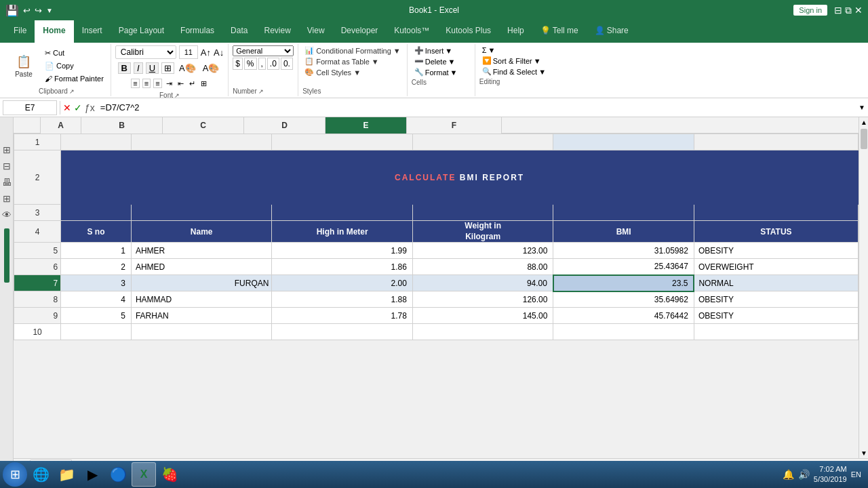  I want to click on sort-filter-button: 🔽 Sort & Filter ▼, so click(514, 61).